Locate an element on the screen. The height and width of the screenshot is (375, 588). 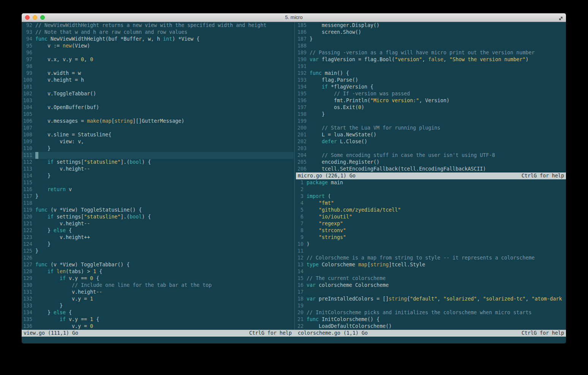
code-line: 127func (v *View) ToggleTabbar() { is located at coordinates (158, 265).